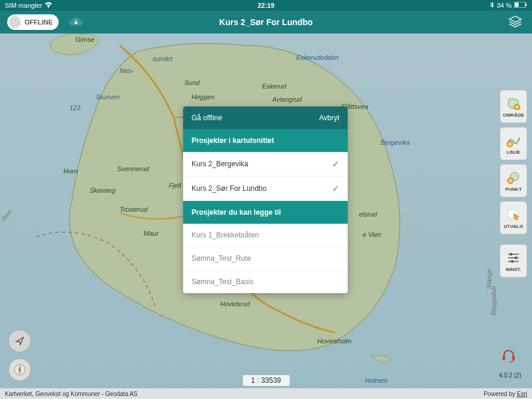 This screenshot has height=399, width=532. Describe the element at coordinates (266, 5) in the screenshot. I see `status-time: 22:19` at that location.